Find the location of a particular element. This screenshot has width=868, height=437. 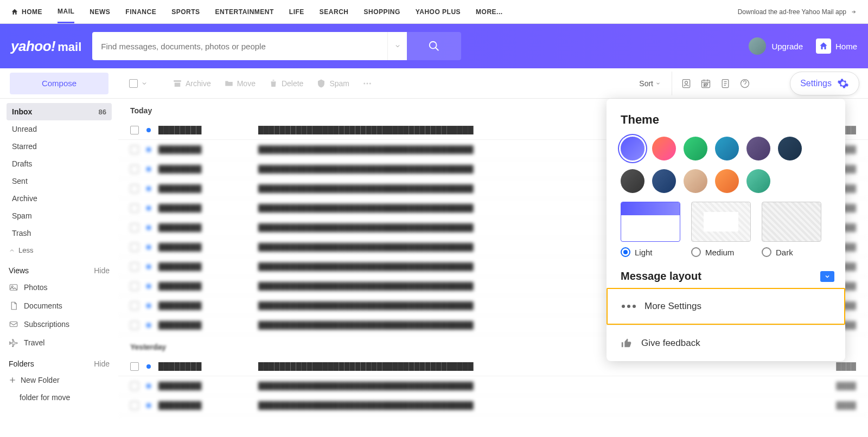

select-all is located at coordinates (138, 83).